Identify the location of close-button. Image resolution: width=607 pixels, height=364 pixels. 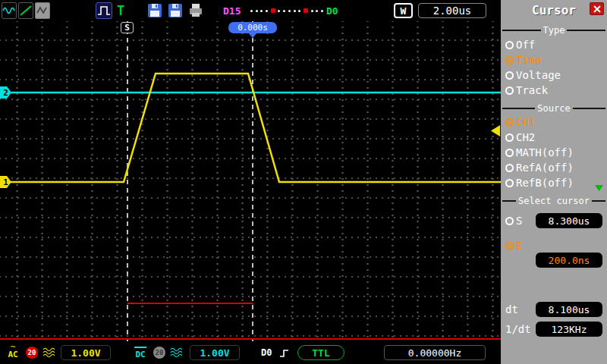
(596, 9).